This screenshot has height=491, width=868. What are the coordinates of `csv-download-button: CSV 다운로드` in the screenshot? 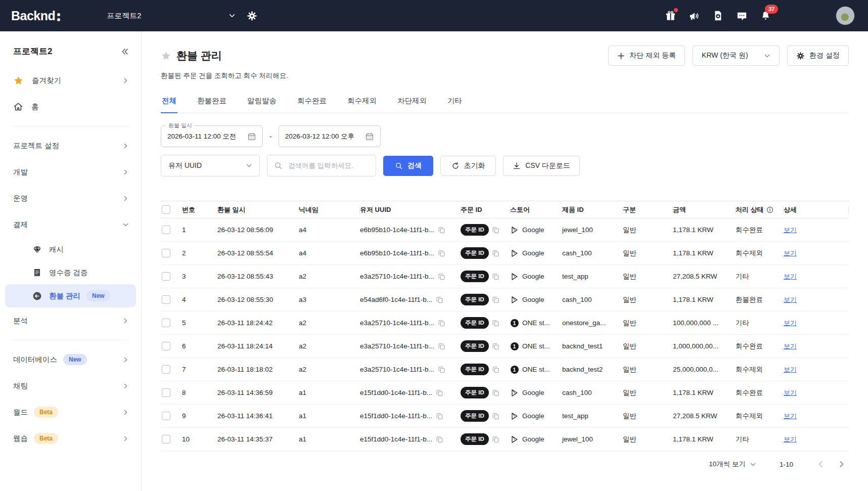 It's located at (541, 166).